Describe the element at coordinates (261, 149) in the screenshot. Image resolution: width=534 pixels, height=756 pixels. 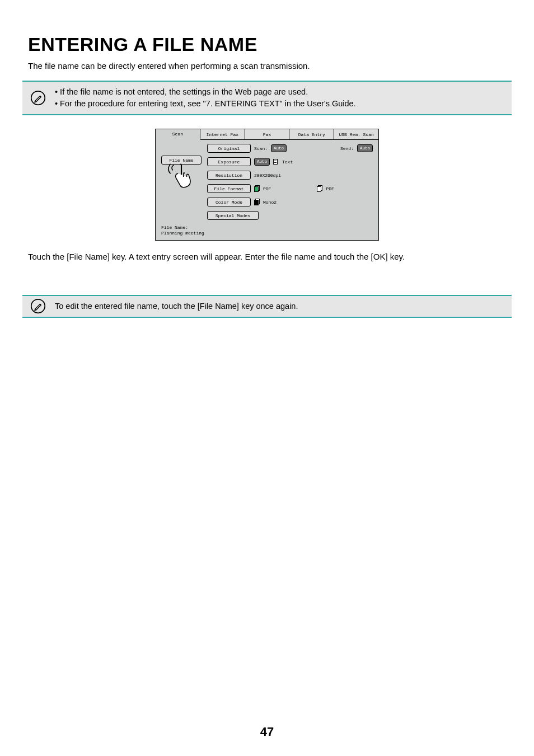
I see `scan-label: Scan:` at that location.